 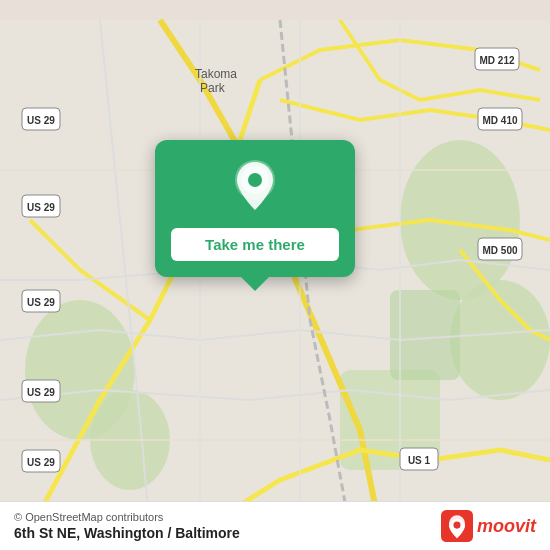 I want to click on location-name: 6th St NE, Washington / Baltimore, so click(x=127, y=533).